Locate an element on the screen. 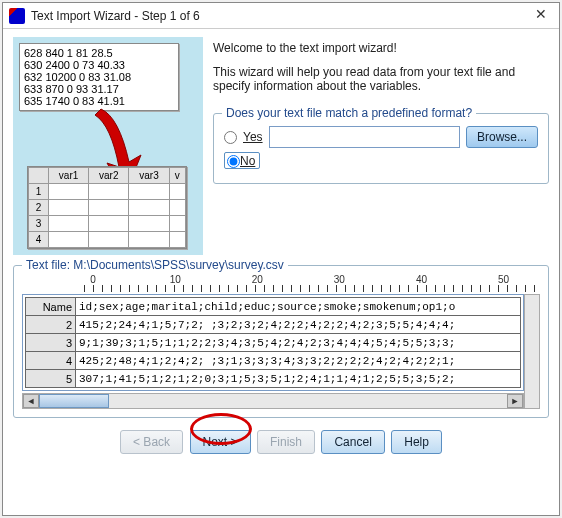  radio-no-label: No is located at coordinates (248, 161).